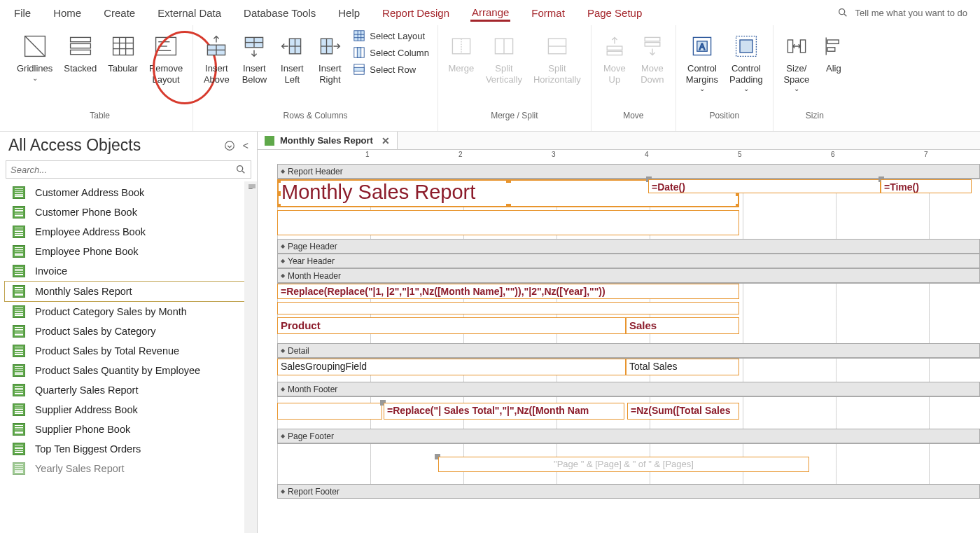  I want to click on nav-item: Product Sales by Category, so click(129, 331).